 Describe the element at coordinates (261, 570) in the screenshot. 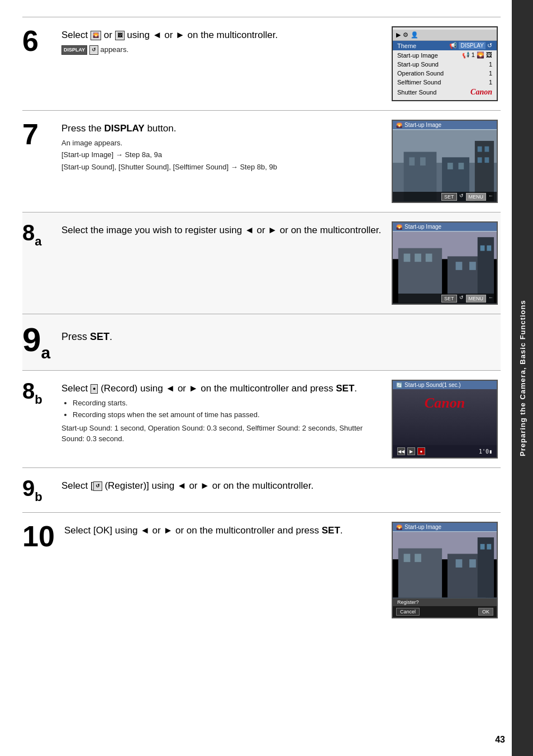

I see `step-10-section: 10 Select [OK] using ◄ or ► or on the mu…` at that location.